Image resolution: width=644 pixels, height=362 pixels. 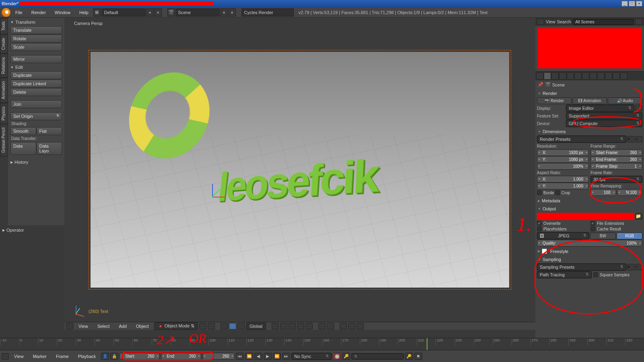 I want to click on frame-step-field: Frame Step:1, so click(x=617, y=167).